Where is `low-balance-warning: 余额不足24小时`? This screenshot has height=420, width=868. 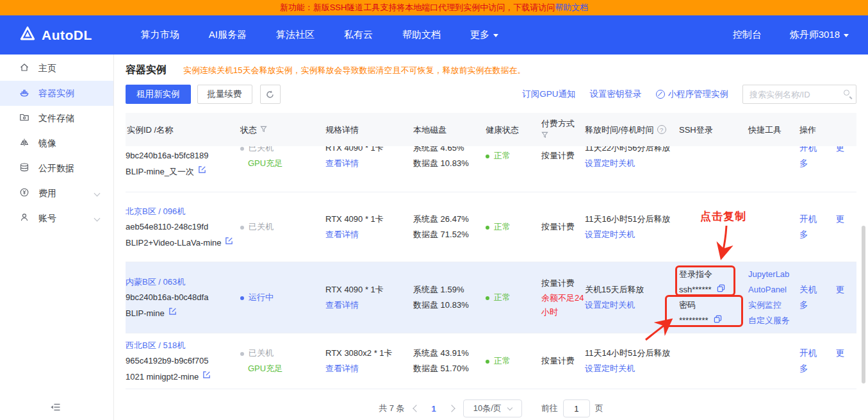
low-balance-warning: 余额不足24小时 is located at coordinates (564, 305).